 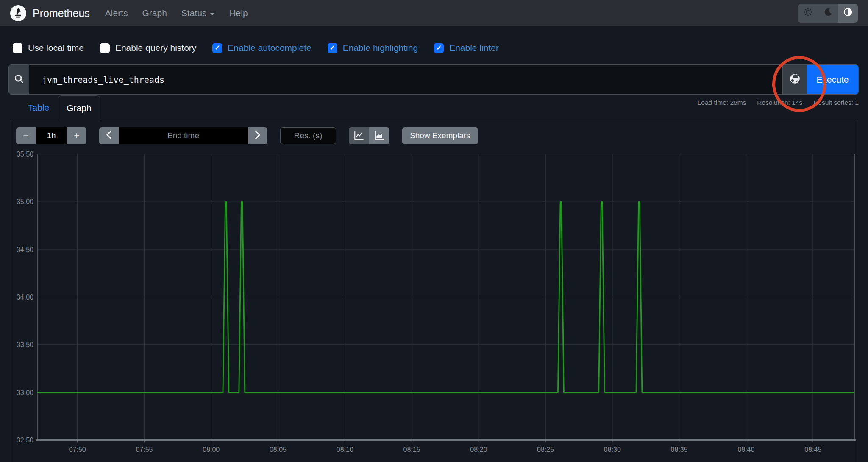 I want to click on theme-toggle-group, so click(x=828, y=14).